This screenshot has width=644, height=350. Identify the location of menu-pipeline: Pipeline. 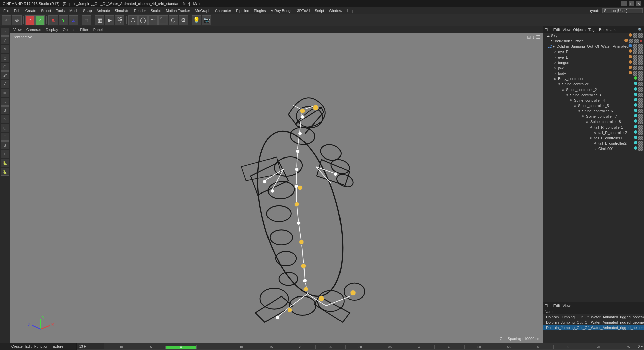
(242, 11).